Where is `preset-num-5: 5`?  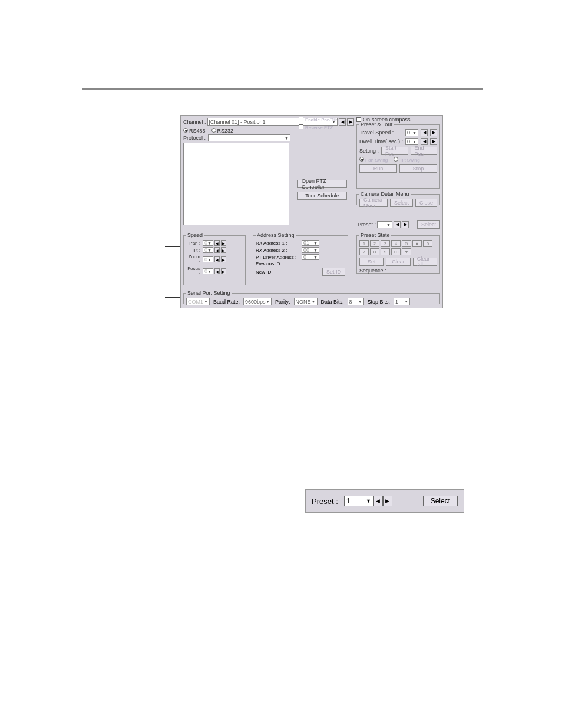 preset-num-5: 5 is located at coordinates (406, 243).